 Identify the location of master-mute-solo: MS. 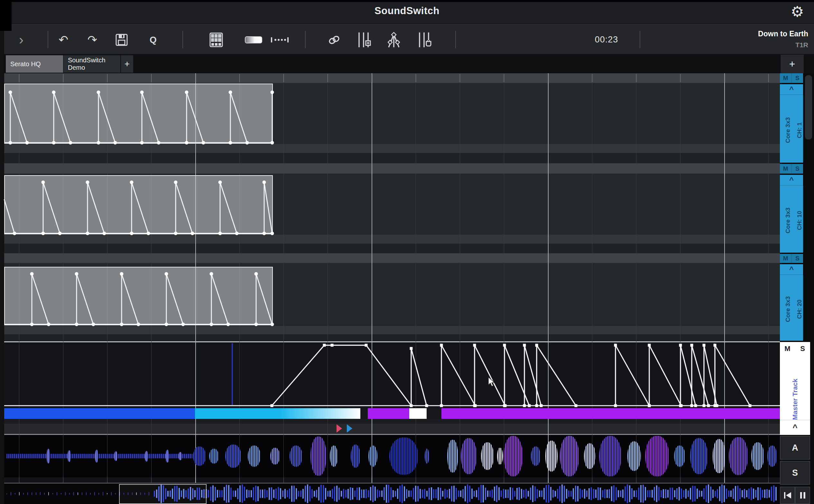
(795, 349).